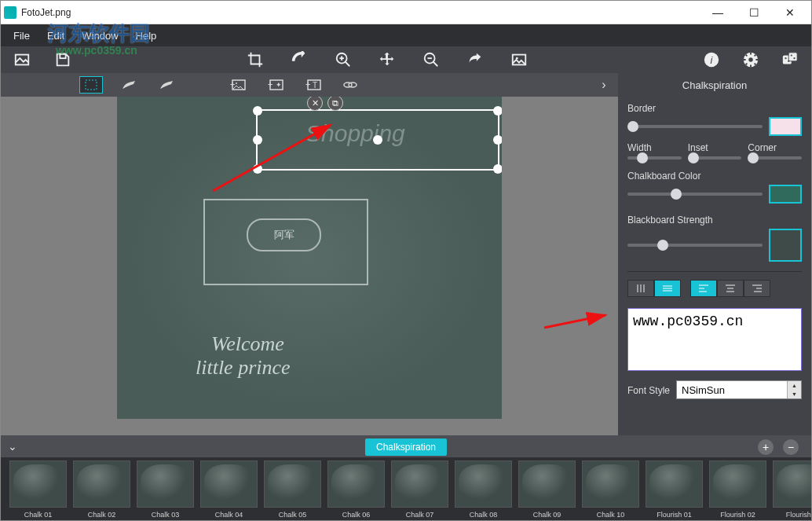 The image size is (812, 521). Describe the element at coordinates (641, 288) in the screenshot. I see `orientation-vertical-button` at that location.